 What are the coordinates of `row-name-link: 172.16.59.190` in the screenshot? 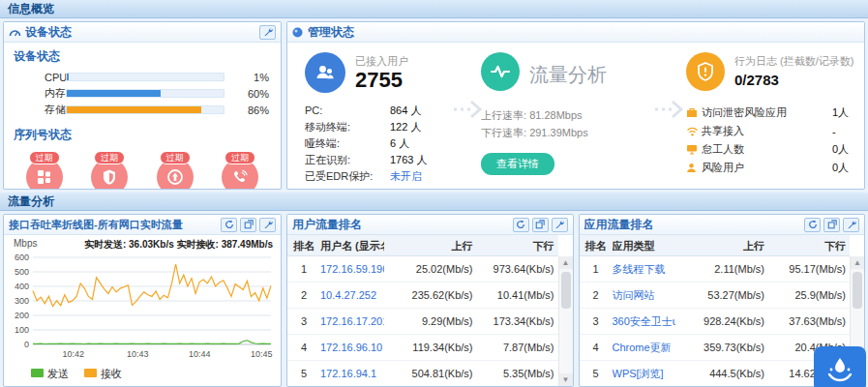 It's located at (352, 269).